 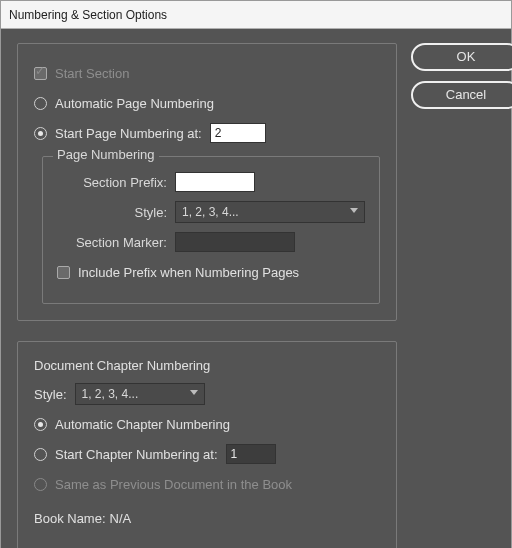 I want to click on book-name-row: Book Name: N/A, so click(x=207, y=518).